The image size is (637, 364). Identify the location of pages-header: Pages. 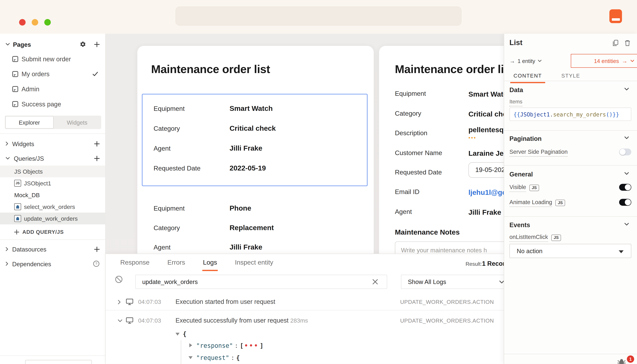
(53, 44).